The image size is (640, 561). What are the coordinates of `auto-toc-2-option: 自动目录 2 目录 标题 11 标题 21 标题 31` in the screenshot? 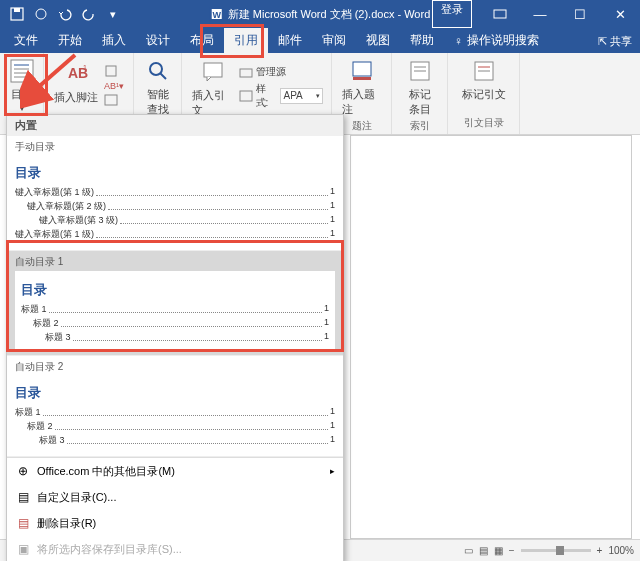 It's located at (175, 406).